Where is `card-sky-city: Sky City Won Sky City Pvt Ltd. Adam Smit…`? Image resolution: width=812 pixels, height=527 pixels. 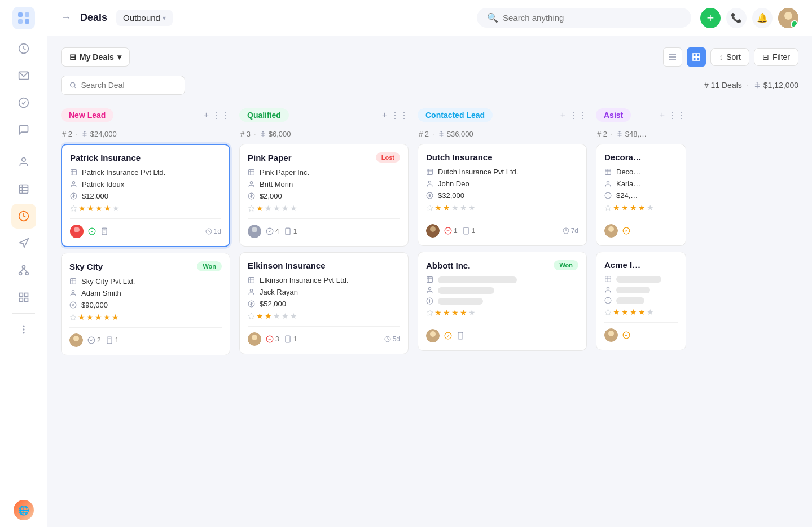 card-sky-city: Sky City Won Sky City Pvt Ltd. Adam Smit… is located at coordinates (146, 304).